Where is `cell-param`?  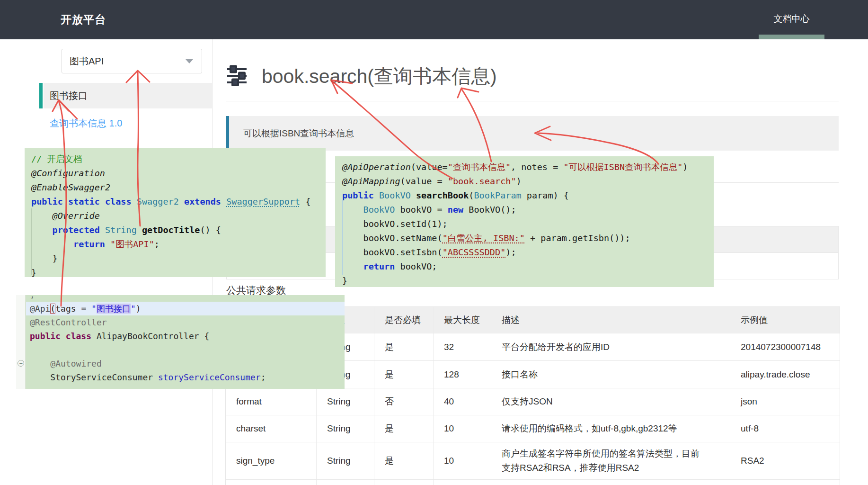
cell-param is located at coordinates (271, 482).